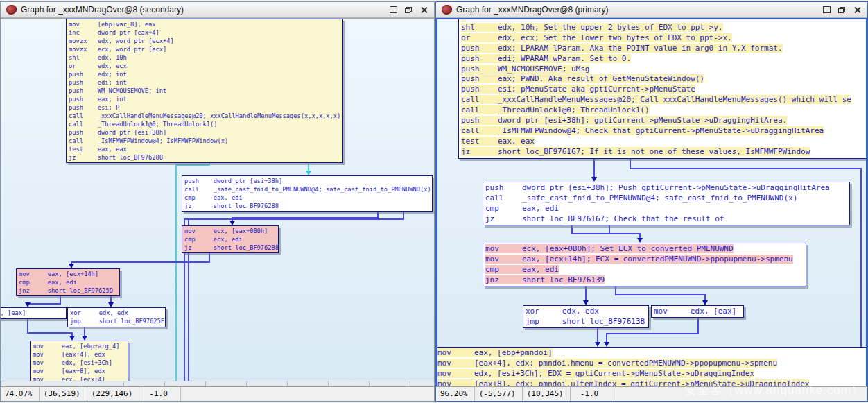 The width and height of the screenshot is (868, 403). I want to click on basic-block-exit: mov eax, [ebp+pmndoi]mov [eax+4], edx; p…, so click(652, 366).